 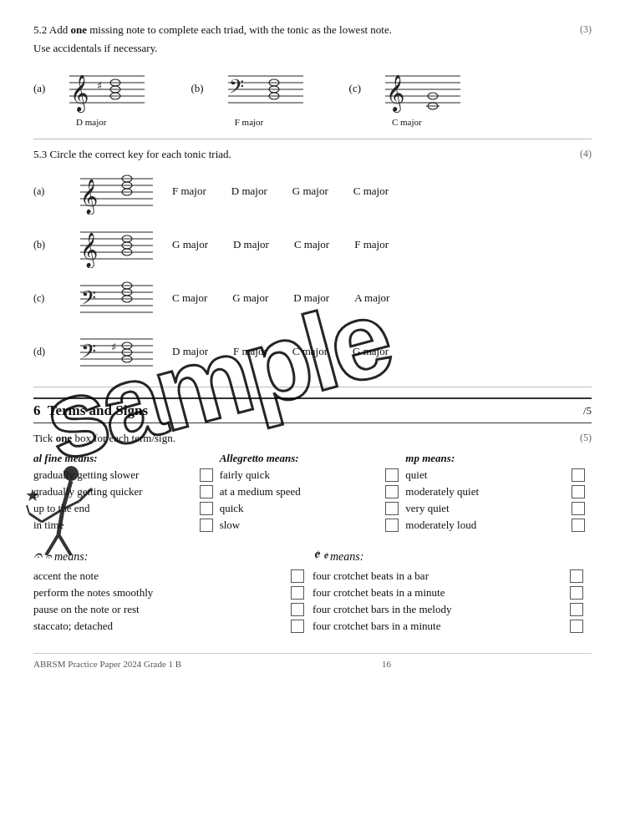 What do you see at coordinates (190, 298) in the screenshot?
I see `s53-option-c1: C major` at bounding box center [190, 298].